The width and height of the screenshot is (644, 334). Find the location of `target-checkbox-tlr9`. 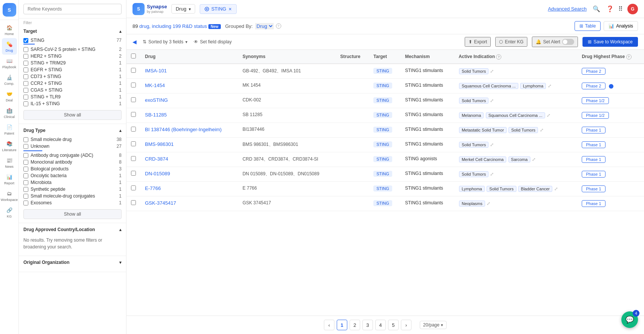

target-checkbox-tlr9 is located at coordinates (26, 97).